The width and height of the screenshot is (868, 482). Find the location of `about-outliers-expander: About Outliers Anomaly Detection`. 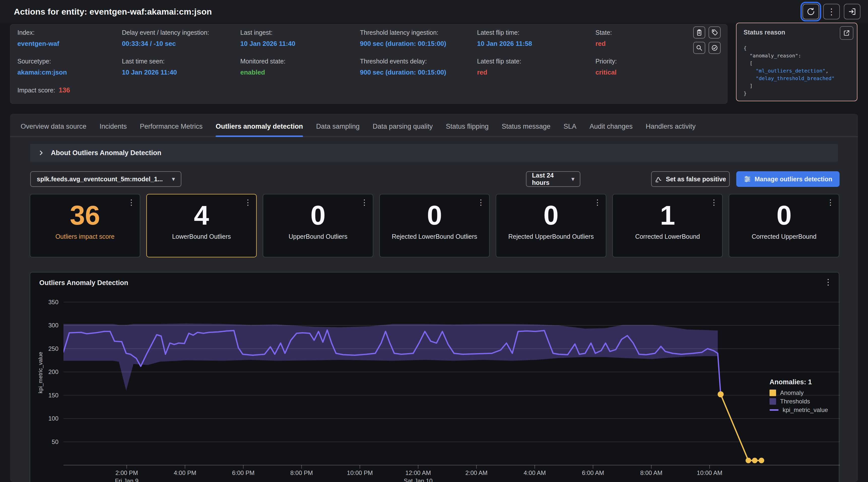

about-outliers-expander: About Outliers Anomaly Detection is located at coordinates (434, 153).